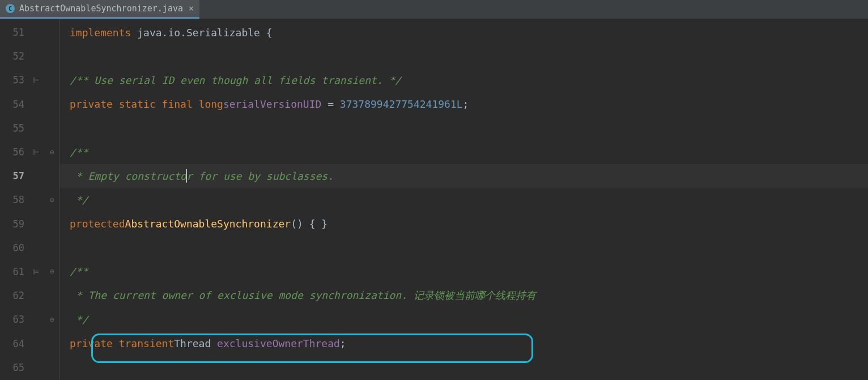  What do you see at coordinates (10, 9) in the screenshot?
I see `class-file-icon: C` at bounding box center [10, 9].